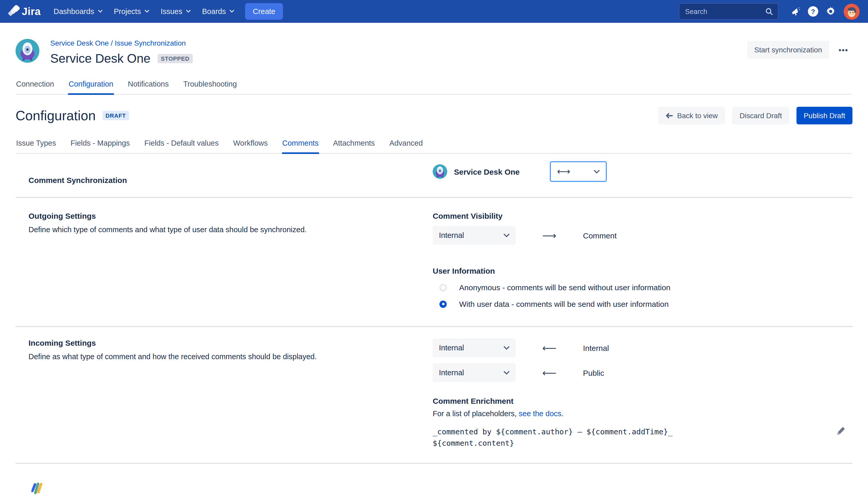 The image size is (868, 496). Describe the element at coordinates (300, 144) in the screenshot. I see `subtab-comments: Comments` at that location.